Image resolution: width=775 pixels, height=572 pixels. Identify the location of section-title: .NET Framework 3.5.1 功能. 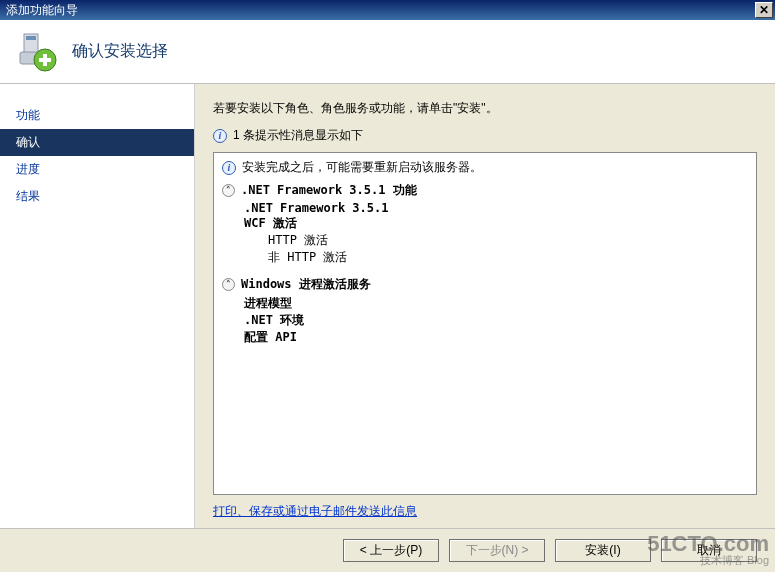
(329, 190).